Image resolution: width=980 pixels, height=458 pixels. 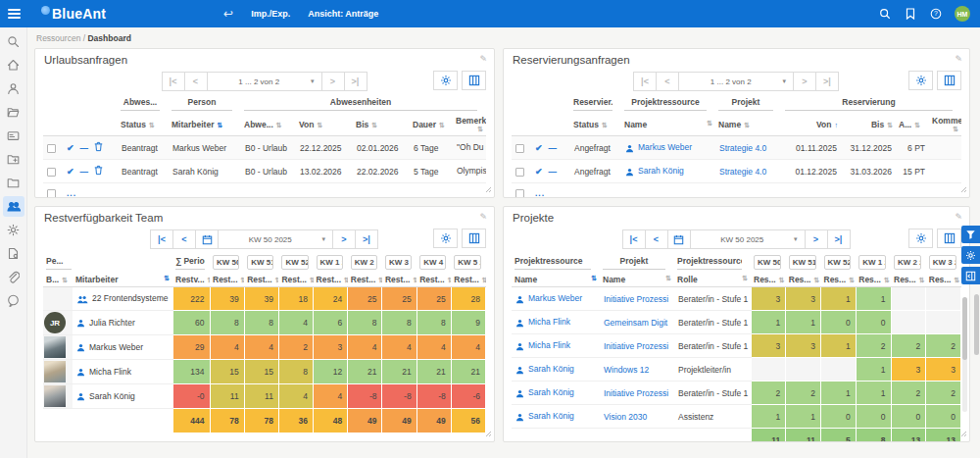 What do you see at coordinates (14, 65) in the screenshot?
I see `sidebar-home-icon` at bounding box center [14, 65].